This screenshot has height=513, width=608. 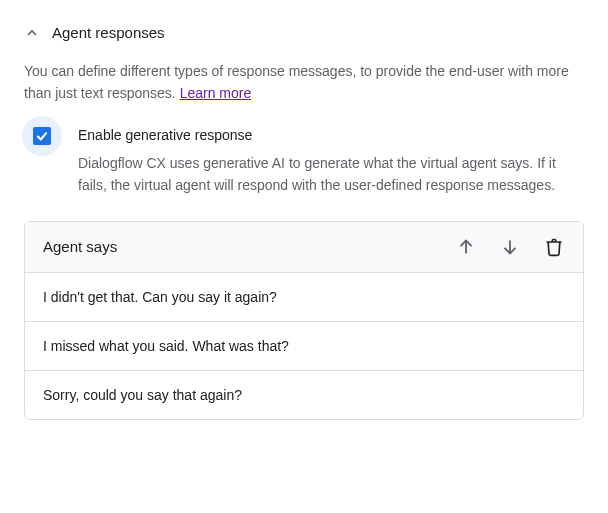 I want to click on learn-more-link: Learn more, so click(x=216, y=93).